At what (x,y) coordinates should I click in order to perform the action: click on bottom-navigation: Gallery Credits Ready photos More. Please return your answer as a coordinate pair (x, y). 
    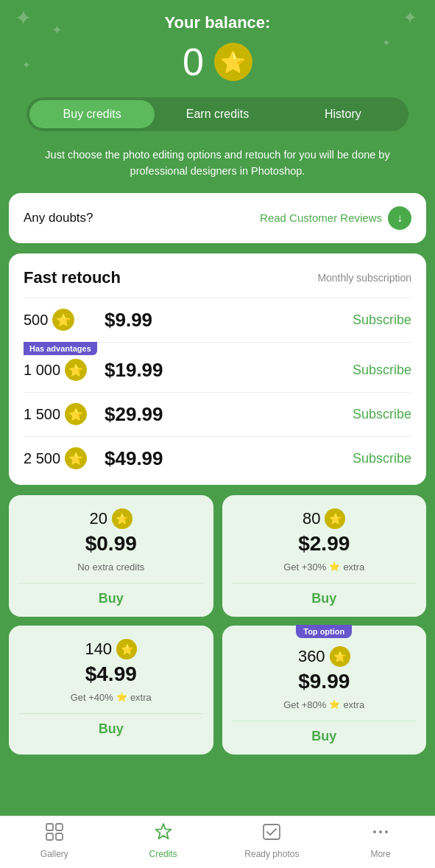
    Looking at the image, I should click on (218, 841).